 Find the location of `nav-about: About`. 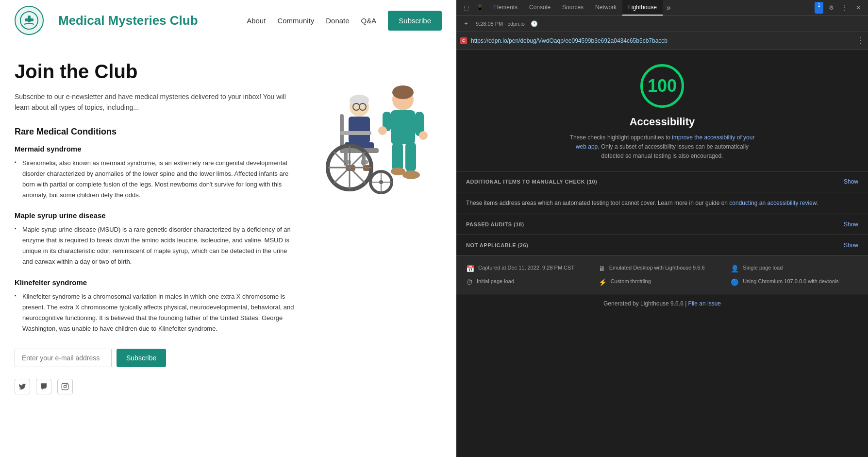

nav-about: About is located at coordinates (256, 20).